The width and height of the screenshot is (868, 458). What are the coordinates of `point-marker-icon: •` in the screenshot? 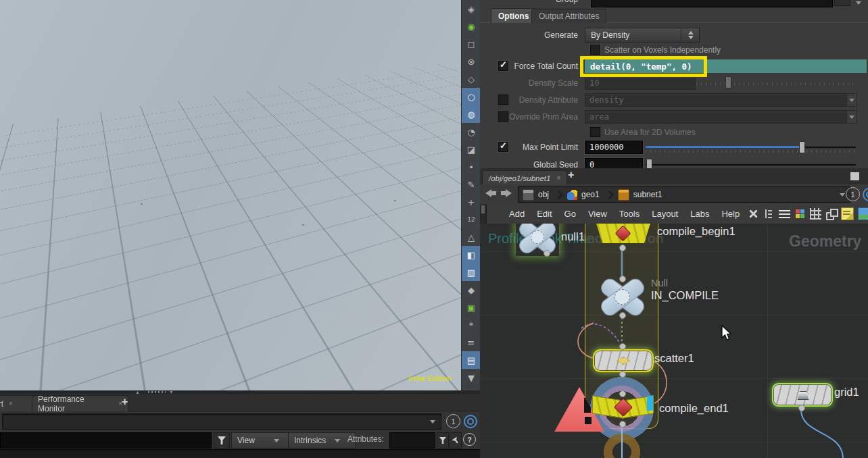 It's located at (471, 167).